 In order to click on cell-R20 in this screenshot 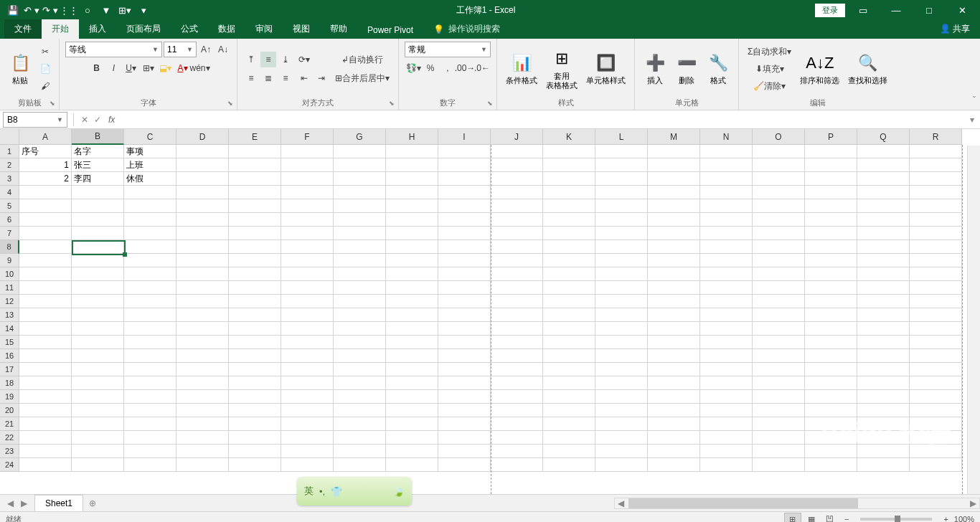, I will do `click(936, 410)`.